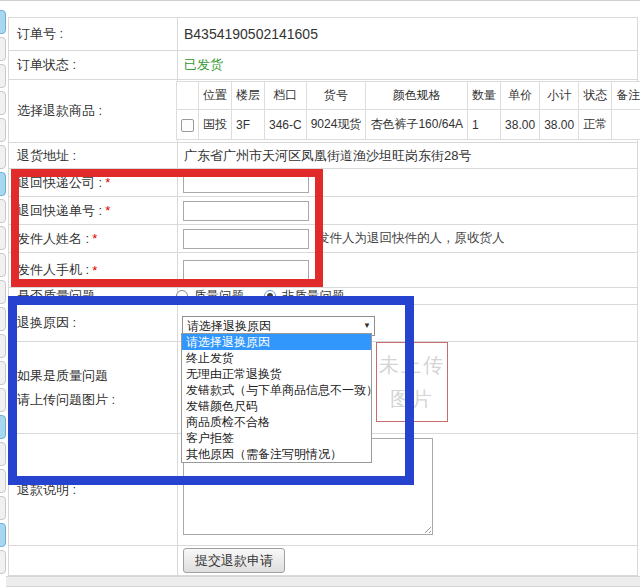  Describe the element at coordinates (276, 358) in the screenshot. I see `dropdown-option: 终止发货` at that location.